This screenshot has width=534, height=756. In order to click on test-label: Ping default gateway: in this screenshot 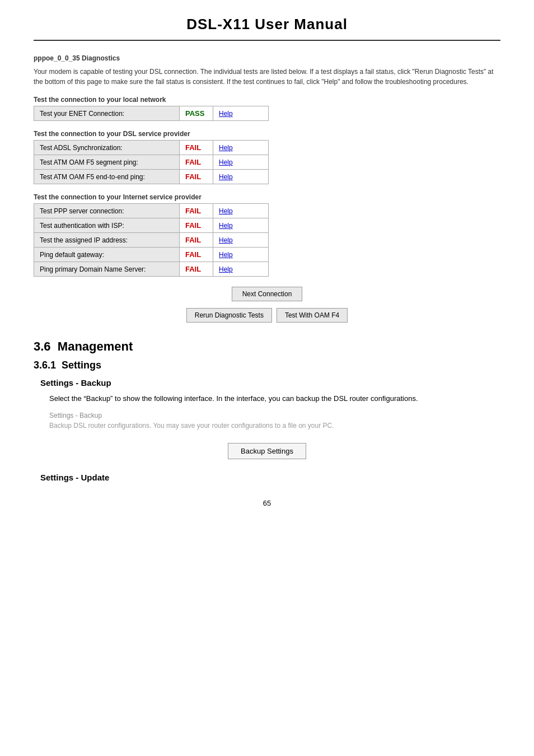, I will do `click(107, 255)`.